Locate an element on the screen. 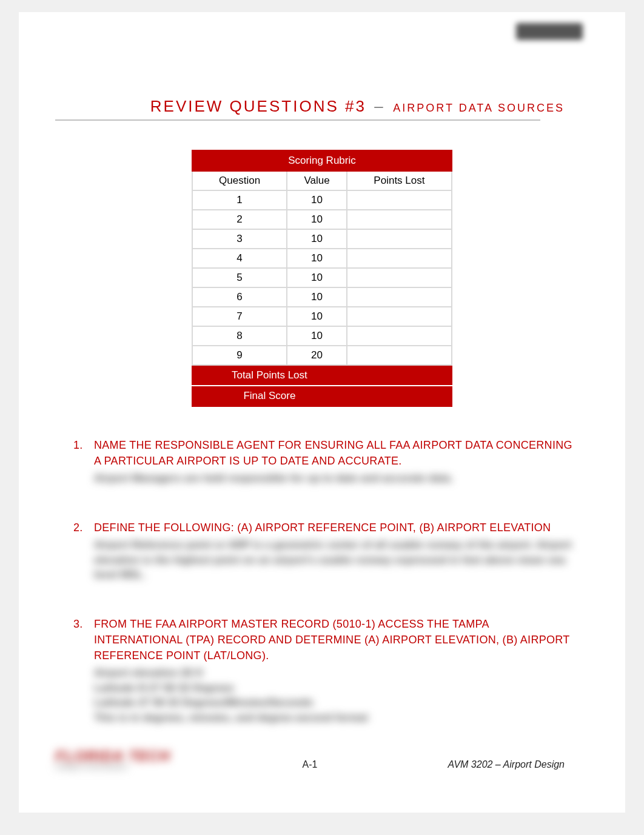 The height and width of the screenshot is (835, 644). answer-text: Airport elevation 26 ft Latitude N 27 58… is located at coordinates (335, 696).